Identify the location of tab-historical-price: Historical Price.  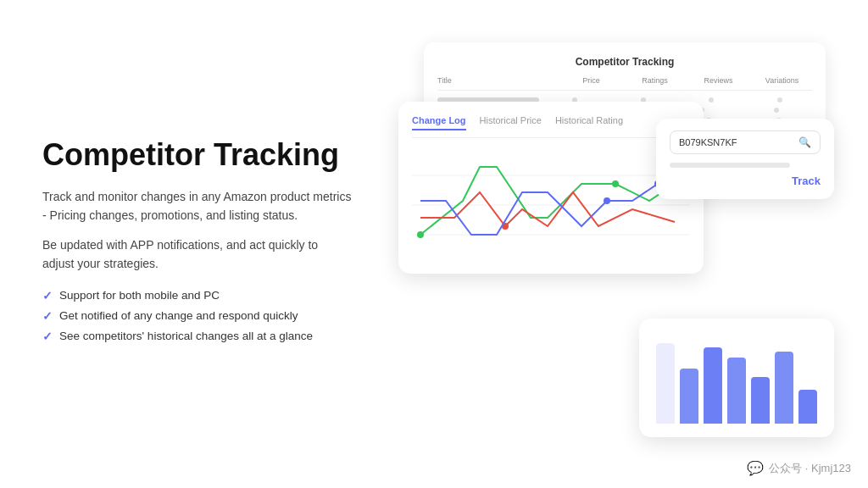
(510, 123).